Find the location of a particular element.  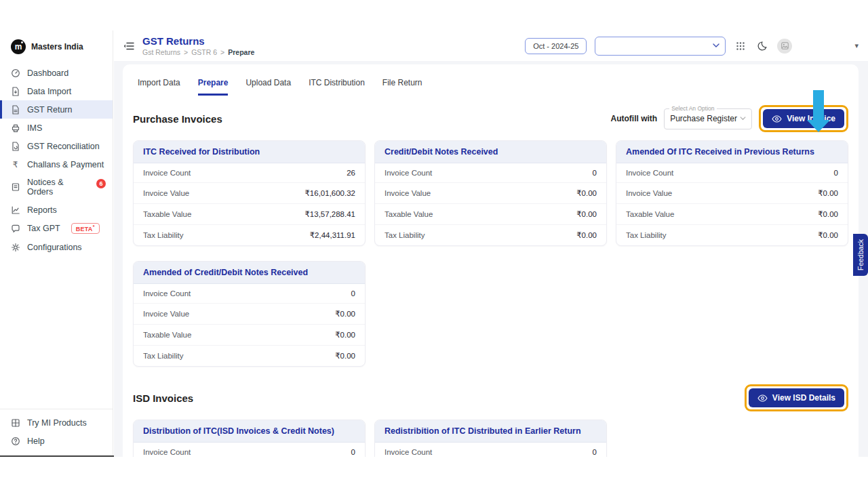

grid-squares-icon is located at coordinates (15, 423).